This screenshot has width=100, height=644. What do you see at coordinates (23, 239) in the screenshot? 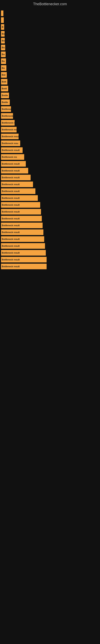
I see `bar-34: Bottleneck result` at bounding box center [23, 239].